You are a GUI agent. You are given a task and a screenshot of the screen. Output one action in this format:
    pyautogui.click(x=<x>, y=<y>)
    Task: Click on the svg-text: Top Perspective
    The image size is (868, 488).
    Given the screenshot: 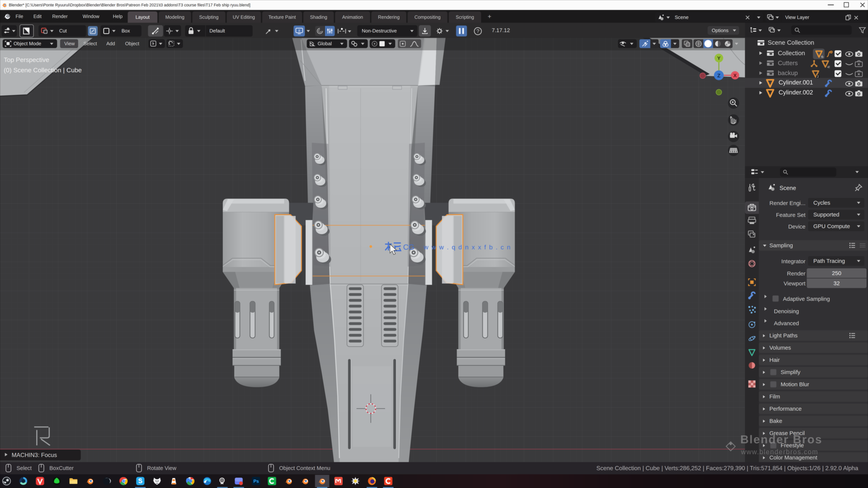 What is the action you would take?
    pyautogui.click(x=26, y=60)
    